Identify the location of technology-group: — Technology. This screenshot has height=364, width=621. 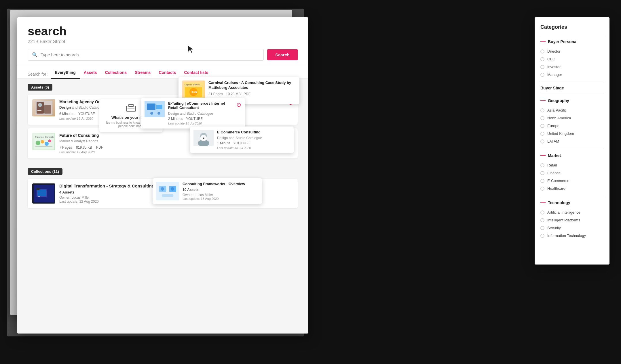
(572, 202).